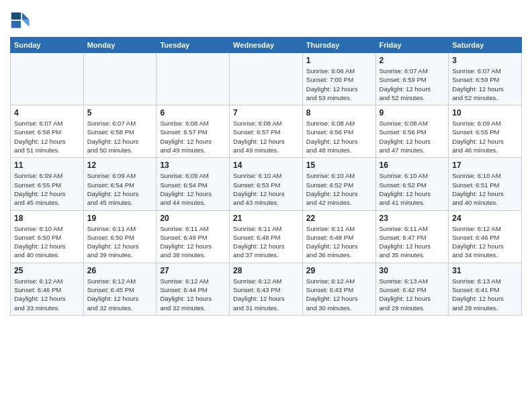  What do you see at coordinates (412, 85) in the screenshot?
I see `day-info: Sunrise: 6:07 AMSunset: 6:59 PMDaylight:…` at bounding box center [412, 85].